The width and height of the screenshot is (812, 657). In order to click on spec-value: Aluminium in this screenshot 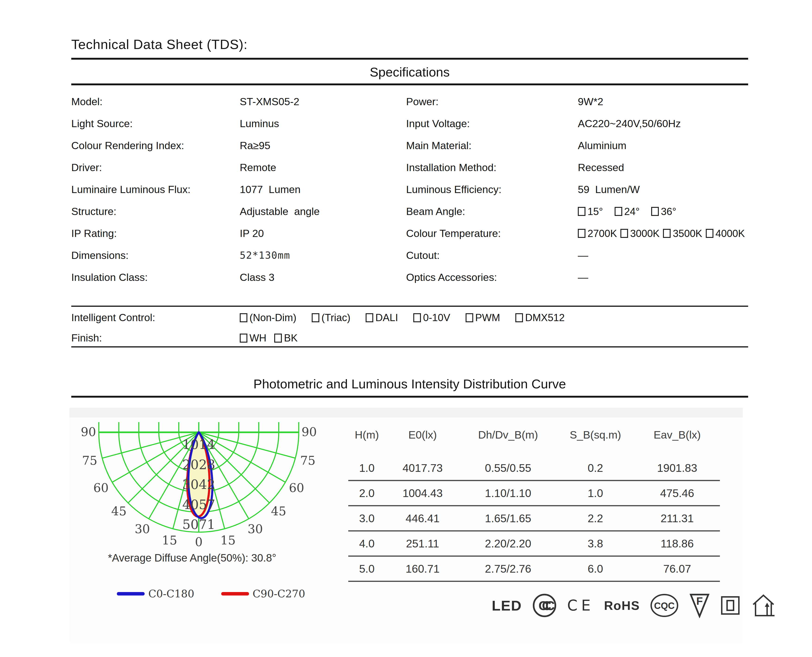, I will do `click(602, 146)`.